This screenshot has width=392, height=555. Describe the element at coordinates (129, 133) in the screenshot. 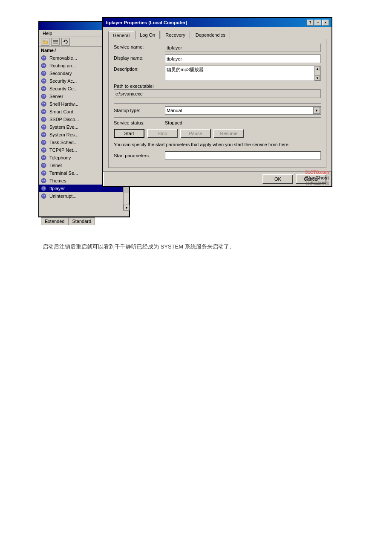

I see `start-button: Start` at that location.